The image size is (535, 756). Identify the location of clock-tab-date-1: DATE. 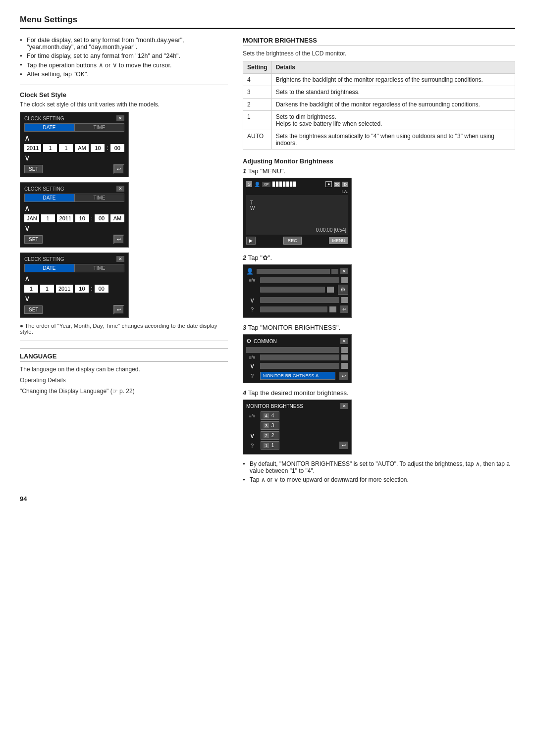
(50, 128).